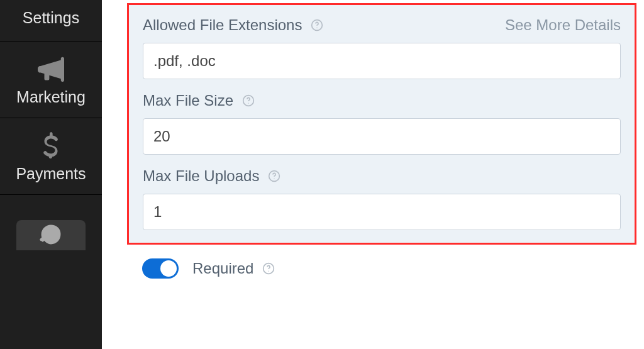 This screenshot has width=644, height=349. What do you see at coordinates (201, 176) in the screenshot?
I see `max-file-uploads-label: Max File Uploads` at bounding box center [201, 176].